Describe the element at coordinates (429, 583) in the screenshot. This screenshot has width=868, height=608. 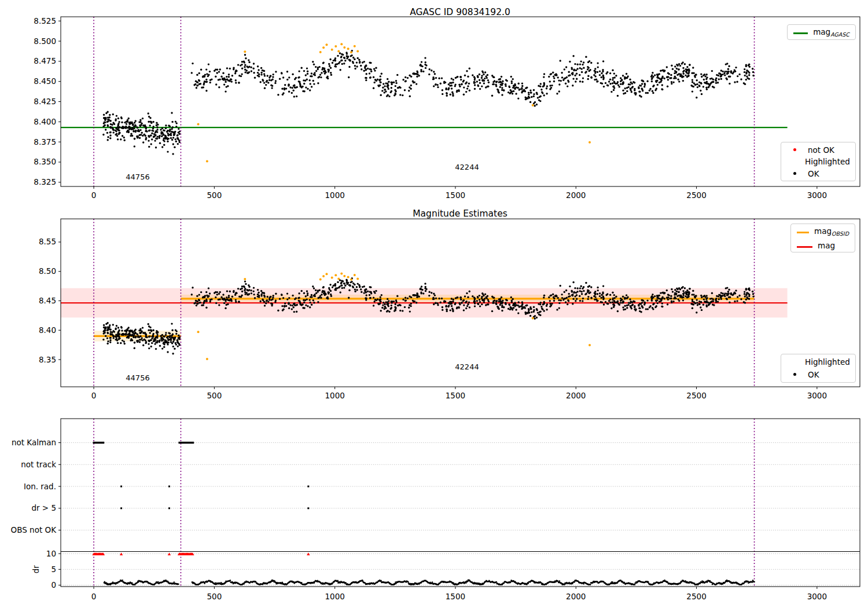
I see `dr-trace` at that location.